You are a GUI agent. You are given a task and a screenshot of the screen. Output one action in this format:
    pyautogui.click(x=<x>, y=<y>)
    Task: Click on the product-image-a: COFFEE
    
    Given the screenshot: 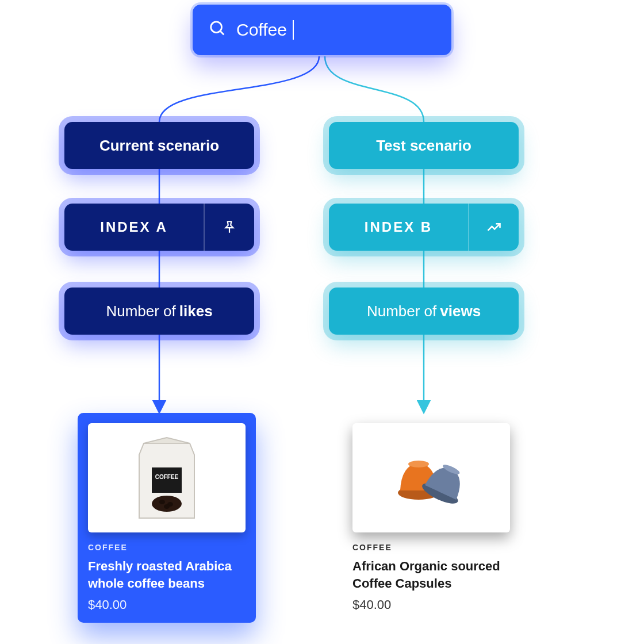 What is the action you would take?
    pyautogui.click(x=167, y=478)
    